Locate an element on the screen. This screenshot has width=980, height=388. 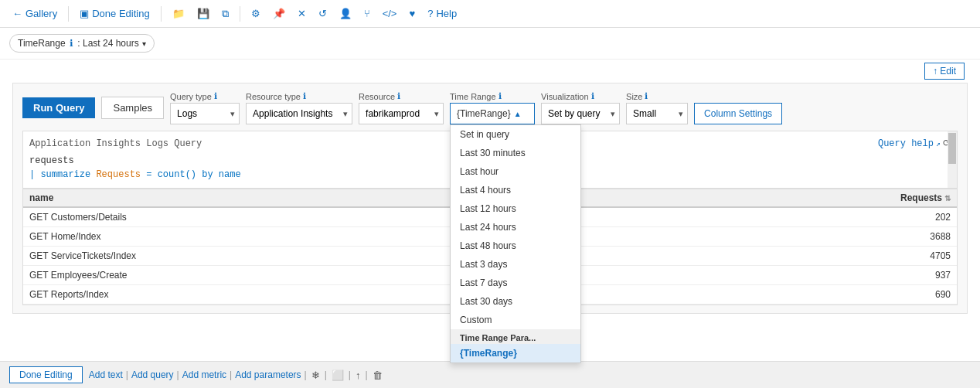
close-icon: ✕ is located at coordinates (301, 14).